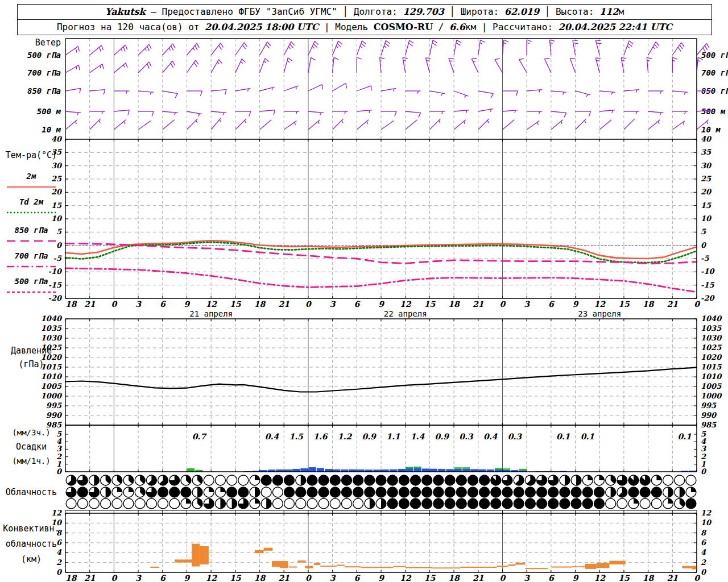 The height and width of the screenshot is (582, 728). Describe the element at coordinates (609, 11) in the screenshot. I see `header-segment: 112` at that location.